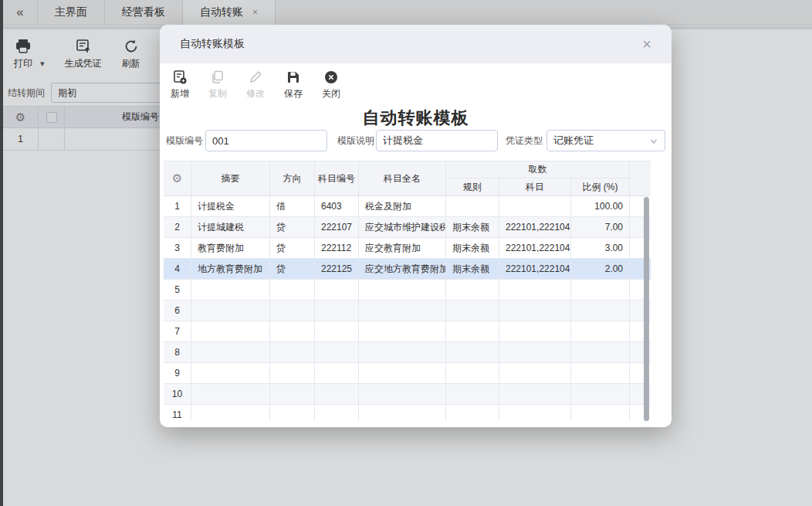 The width and height of the screenshot is (812, 506). I want to click on grid-row: 2 计提城建税 贷 222107 应交城市维护建设税 期末余额 222101,2…, so click(408, 227).